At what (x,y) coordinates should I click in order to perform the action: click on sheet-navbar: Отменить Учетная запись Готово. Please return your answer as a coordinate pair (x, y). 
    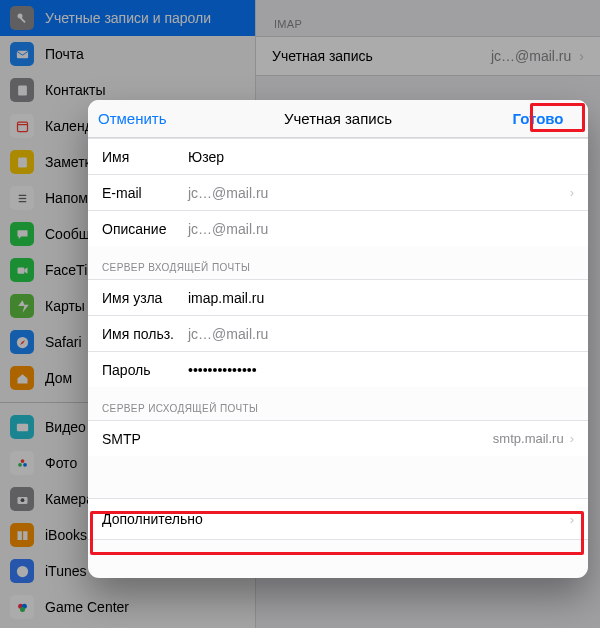
    Looking at the image, I should click on (338, 119).